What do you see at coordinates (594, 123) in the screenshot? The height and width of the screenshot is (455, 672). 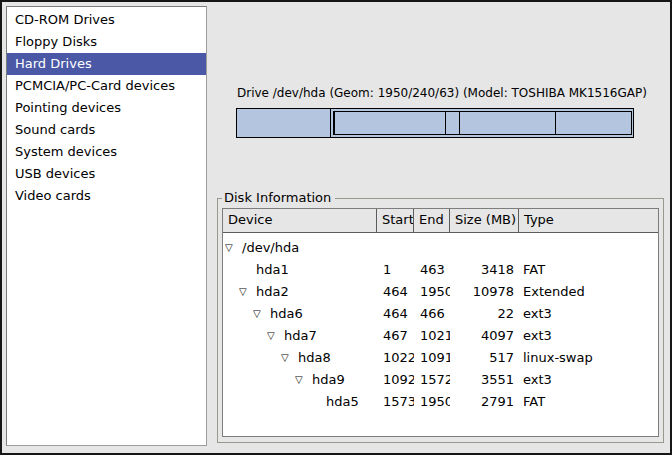 I see `partition-segment-hda5` at bounding box center [594, 123].